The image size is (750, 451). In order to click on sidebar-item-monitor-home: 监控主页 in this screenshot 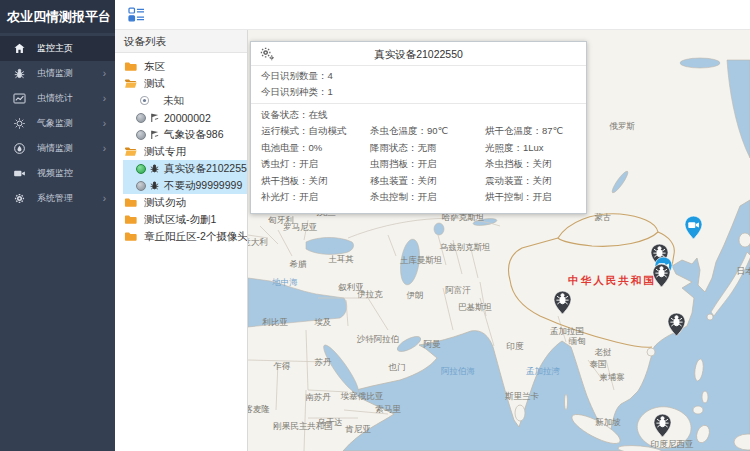, I will do `click(58, 48)`.